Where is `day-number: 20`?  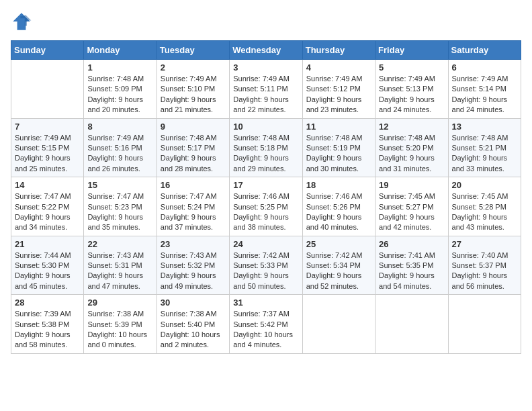 day-number: 20 is located at coordinates (485, 185).